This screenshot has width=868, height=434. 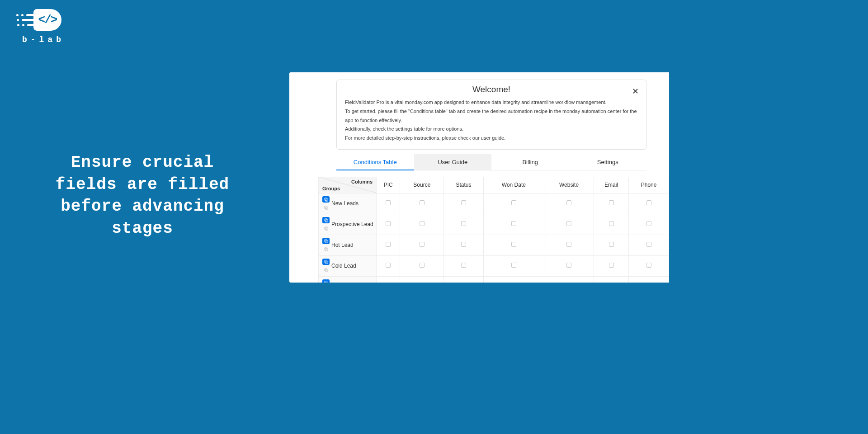 What do you see at coordinates (344, 266) in the screenshot?
I see `row-label: Cold Lead` at bounding box center [344, 266].